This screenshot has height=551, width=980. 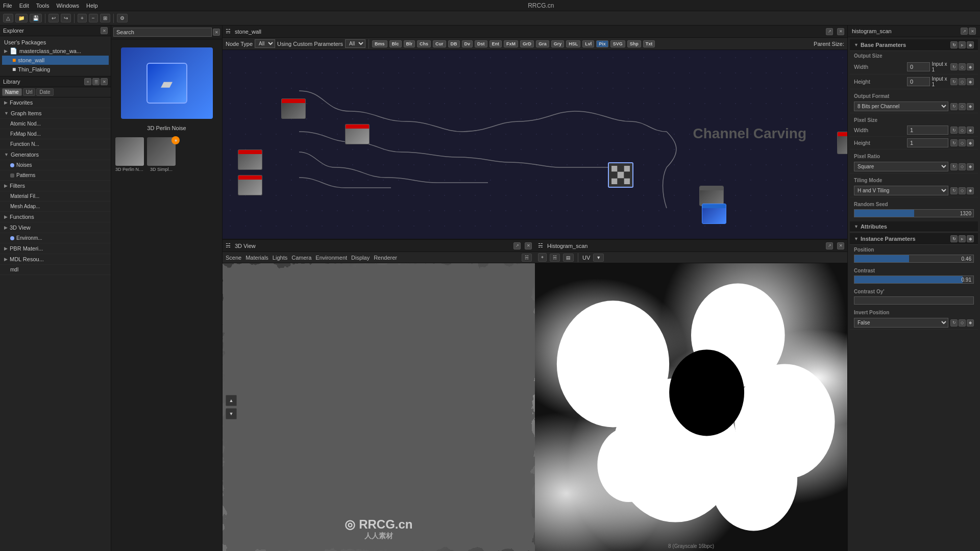 I want to click on inst-pin-btn: ▹, so click(x=962, y=239).